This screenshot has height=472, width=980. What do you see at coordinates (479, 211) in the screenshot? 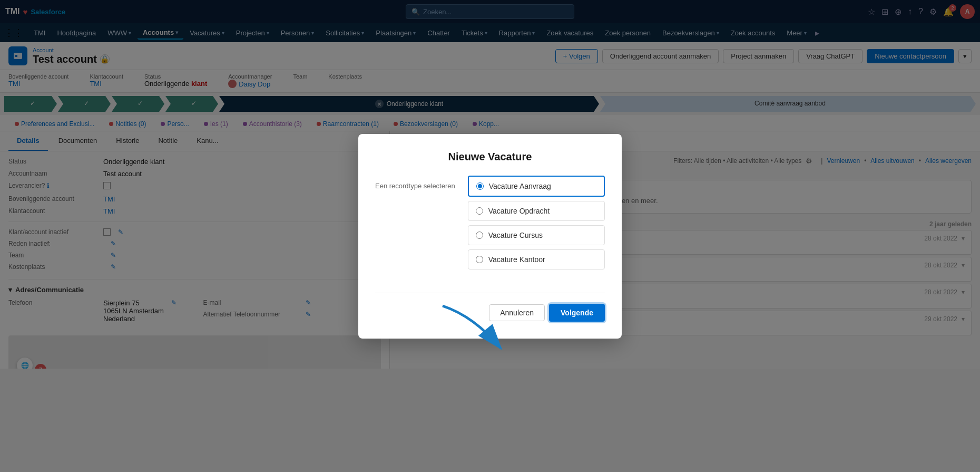
I see `radio-opdracht` at bounding box center [479, 211].